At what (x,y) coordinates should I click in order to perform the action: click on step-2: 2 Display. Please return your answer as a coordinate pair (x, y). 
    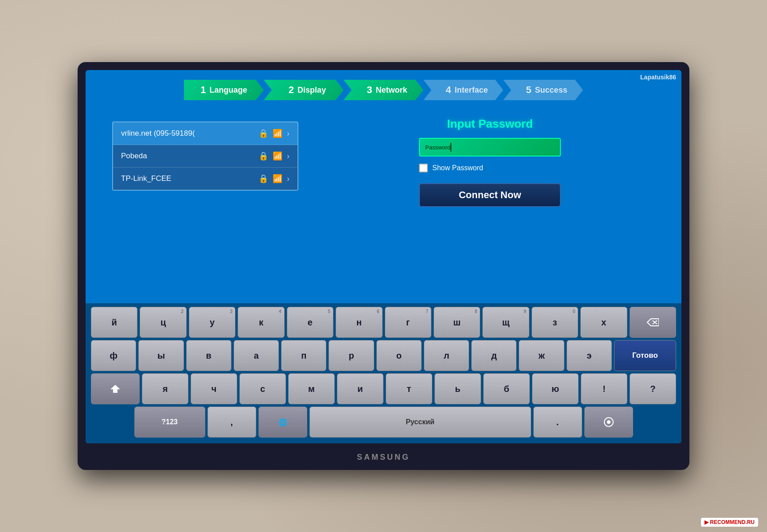
    Looking at the image, I should click on (304, 90).